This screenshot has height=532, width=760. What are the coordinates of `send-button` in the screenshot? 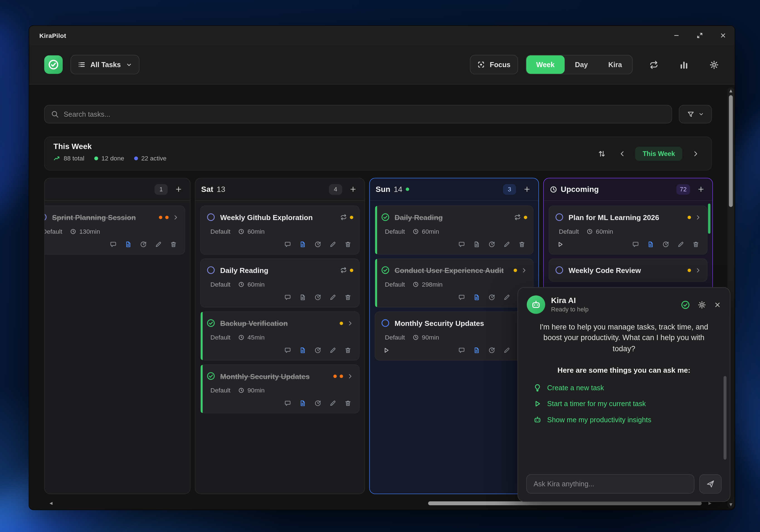 It's located at (710, 484).